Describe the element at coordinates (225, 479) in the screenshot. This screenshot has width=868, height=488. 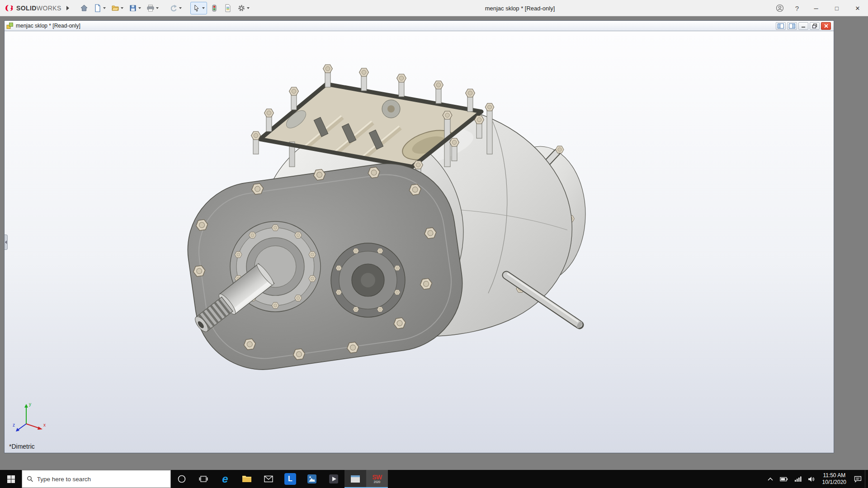
I see `taskbar-item-edge: e` at that location.